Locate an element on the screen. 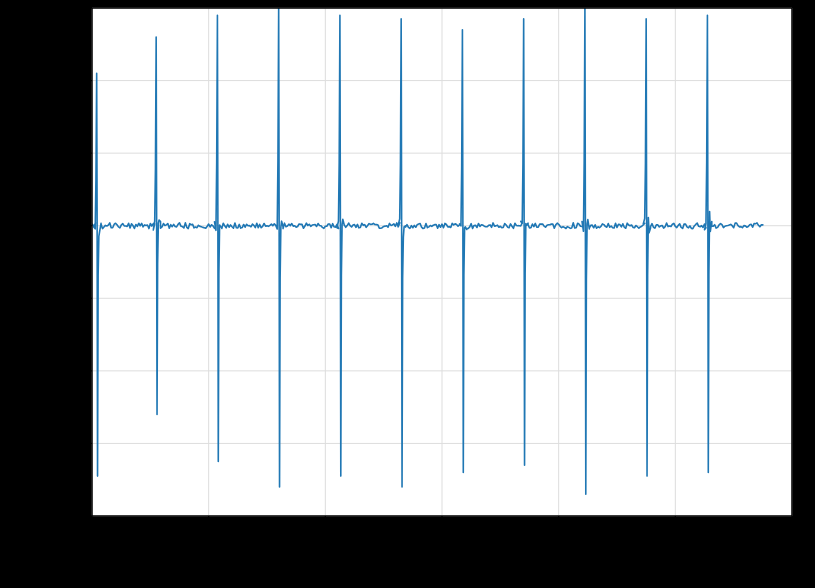  y-tick-label: 0 is located at coordinates (76, 226).